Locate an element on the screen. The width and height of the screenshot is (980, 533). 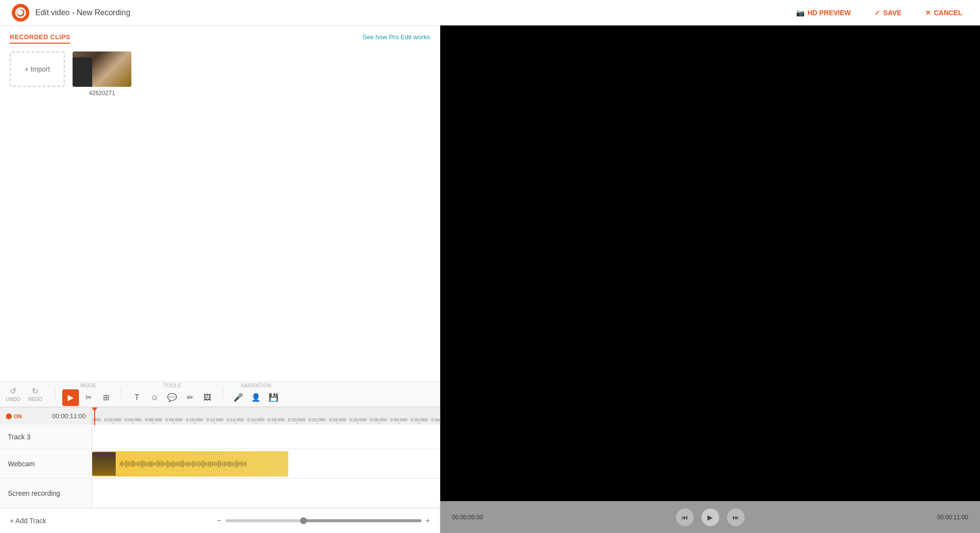
zoom-slider is located at coordinates (324, 521).